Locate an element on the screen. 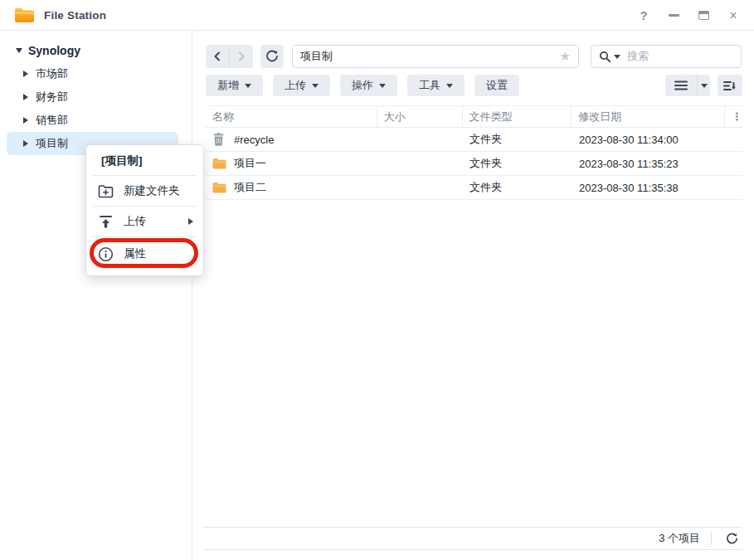 The height and width of the screenshot is (560, 754). forward-button is located at coordinates (241, 56).